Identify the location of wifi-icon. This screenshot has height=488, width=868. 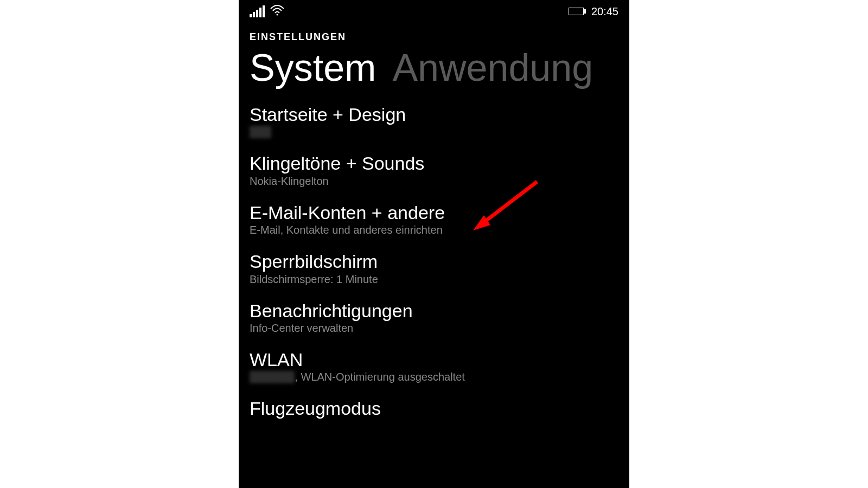
(277, 12).